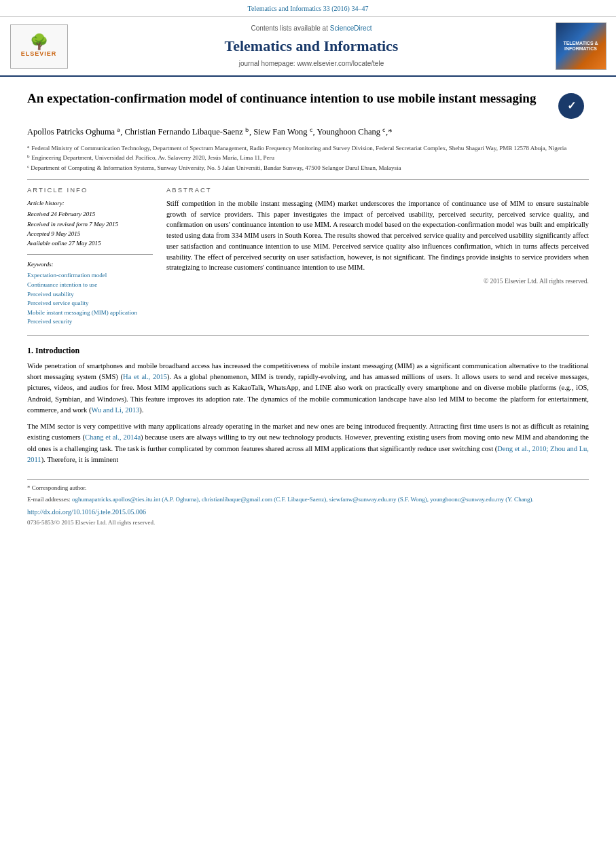 The image size is (616, 841). I want to click on article-info-header: ARTICLE INFO, so click(90, 190).